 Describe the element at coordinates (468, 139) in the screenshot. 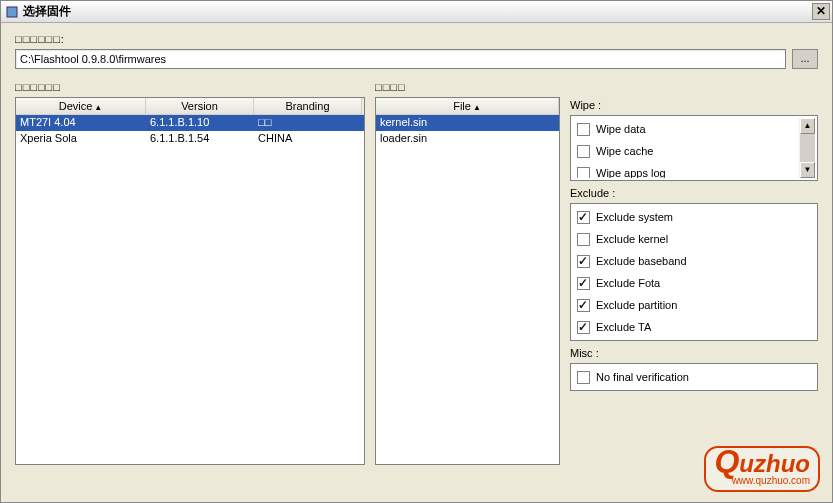

I see `table-row: loader.sin` at that location.